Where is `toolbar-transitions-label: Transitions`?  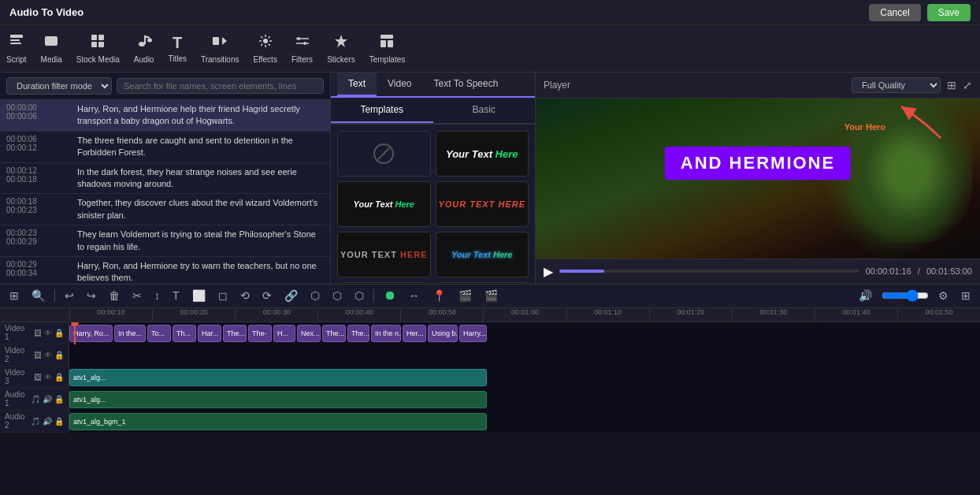
toolbar-transitions-label: Transitions is located at coordinates (221, 60).